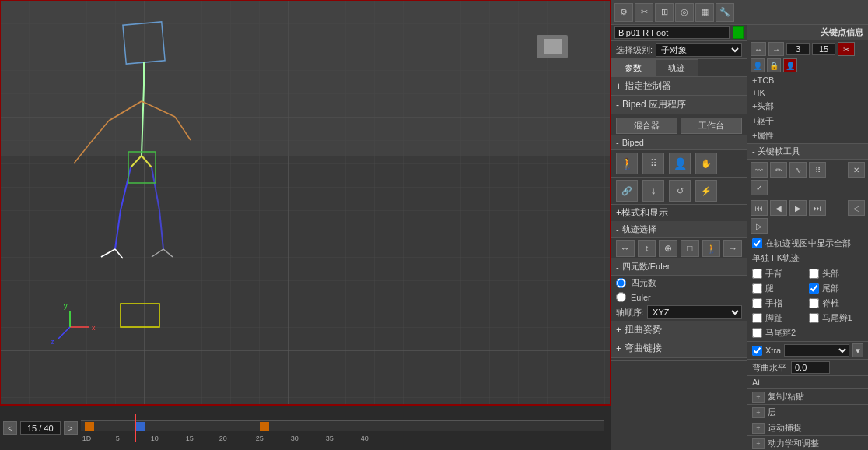 This screenshot has width=868, height=450. I want to click on bend-level-input, so click(810, 367).